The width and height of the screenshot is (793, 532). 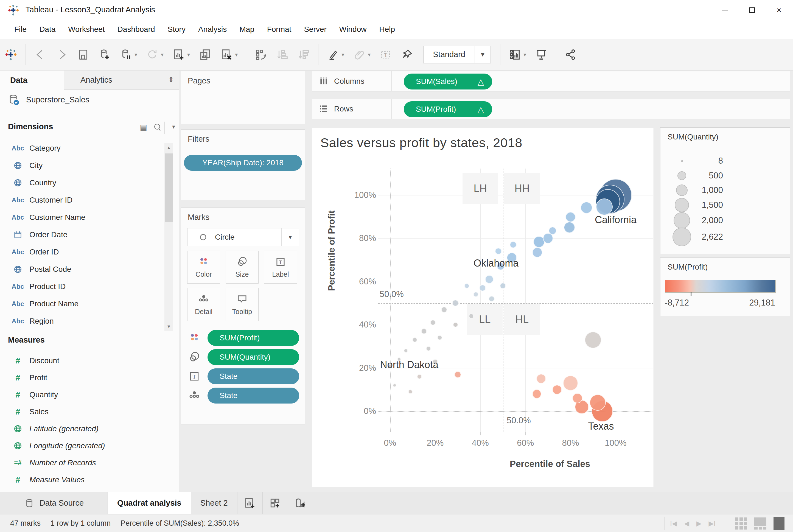 I want to click on field-country: Country, so click(x=82, y=183).